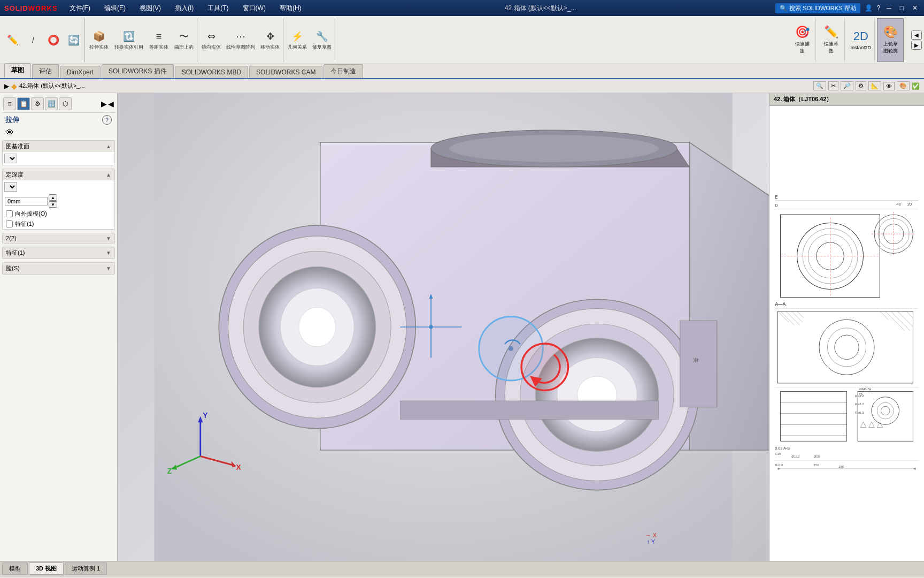  What do you see at coordinates (184, 40) in the screenshot?
I see `toolbar-curve: 〜 曲面上的` at bounding box center [184, 40].